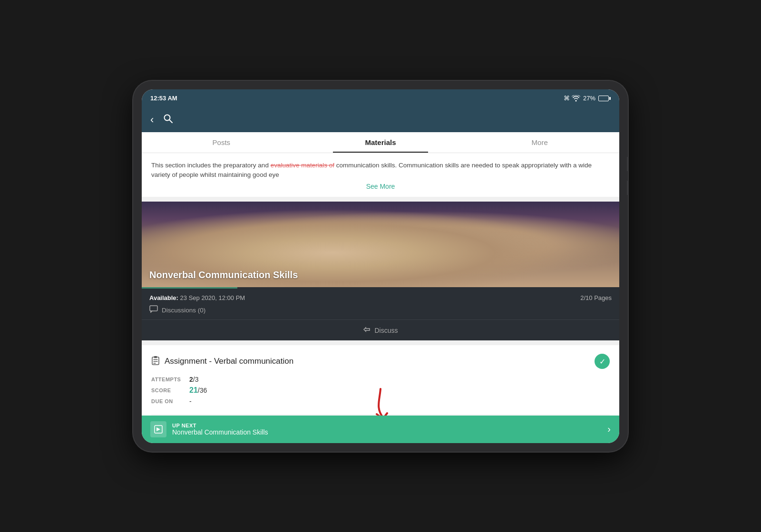  I want to click on up-next-text: UP NEXT Nonverbal Communication Skills, so click(390, 429).